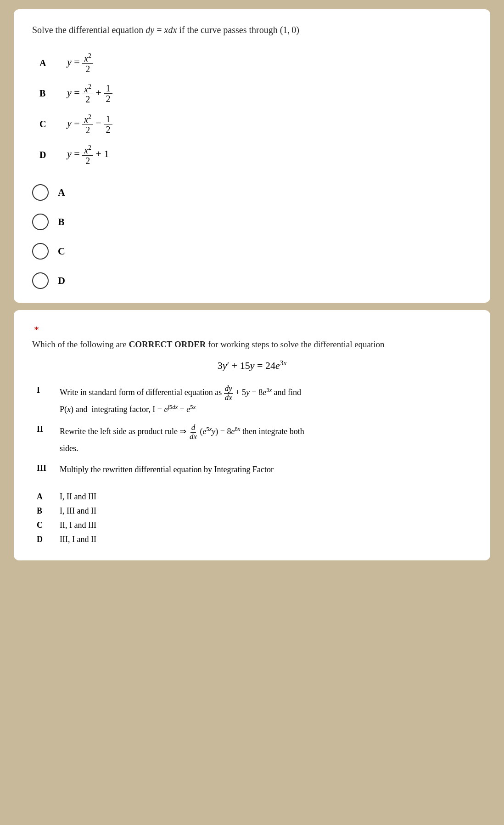 Image resolution: width=504 pixels, height=825 pixels. I want to click on answer-text-D: III, I and II, so click(263, 539).